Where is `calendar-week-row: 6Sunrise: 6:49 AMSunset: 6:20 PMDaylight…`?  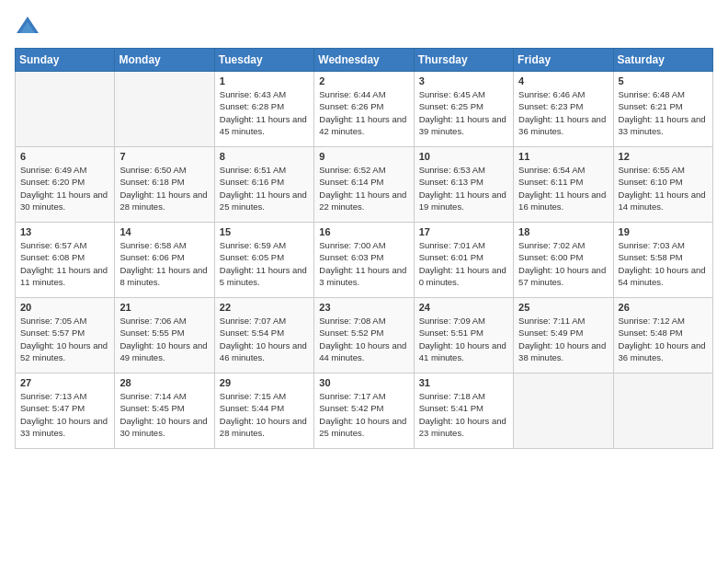
calendar-week-row: 6Sunrise: 6:49 AMSunset: 6:20 PMDaylight… is located at coordinates (364, 185).